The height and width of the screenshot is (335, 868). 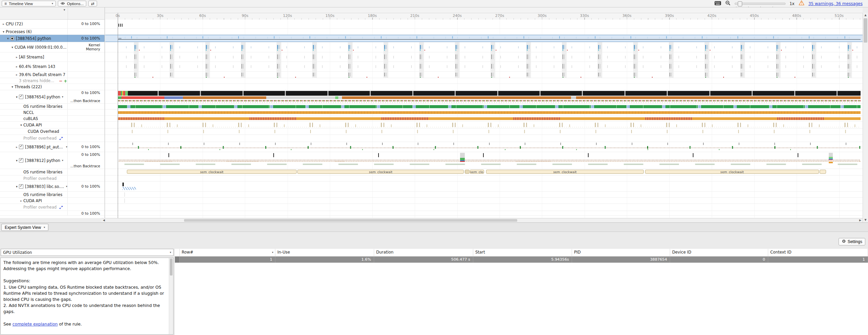 I want to click on add-stream-icon: +, so click(x=66, y=81).